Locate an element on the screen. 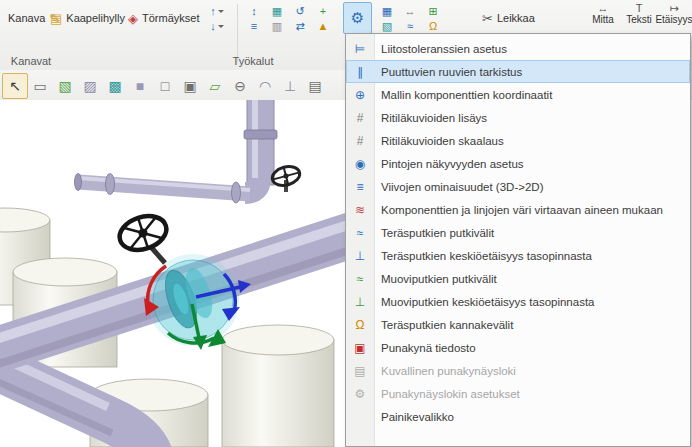 This screenshot has width=692, height=447. group-label-kanavat: Kanavat is located at coordinates (31, 61).